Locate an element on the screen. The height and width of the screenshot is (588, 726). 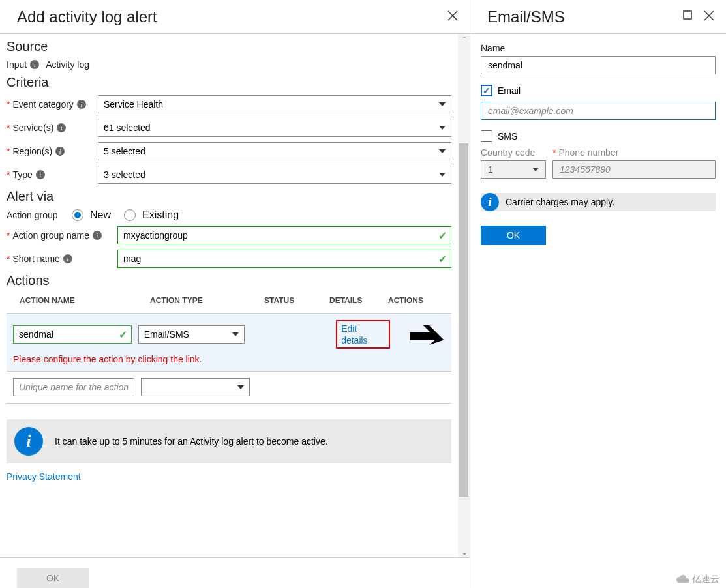
source-heading: Source is located at coordinates (229, 47).